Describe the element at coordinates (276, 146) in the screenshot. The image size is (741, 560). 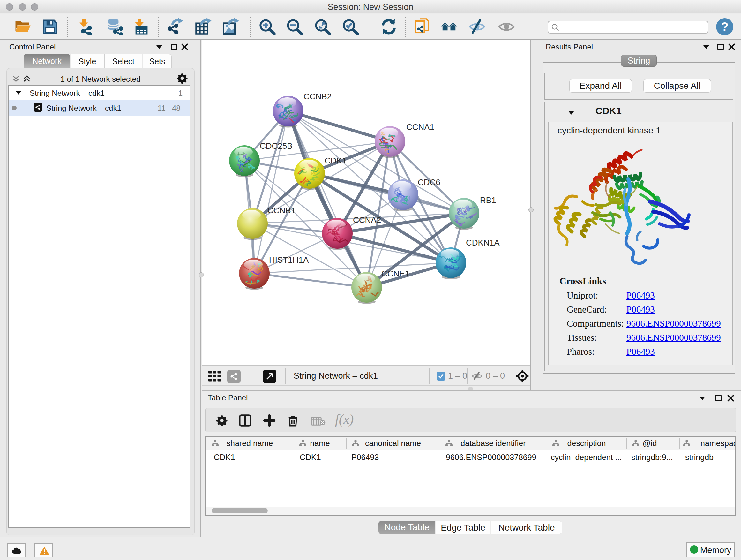
I see `svg-text: CDC25B` at that location.